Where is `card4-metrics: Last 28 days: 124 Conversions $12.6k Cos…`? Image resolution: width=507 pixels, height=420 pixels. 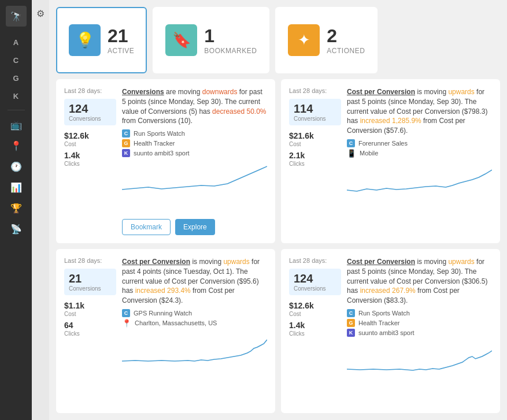 card4-metrics: Last 28 days: 124 Conversions $12.6k Cos… is located at coordinates (315, 331).